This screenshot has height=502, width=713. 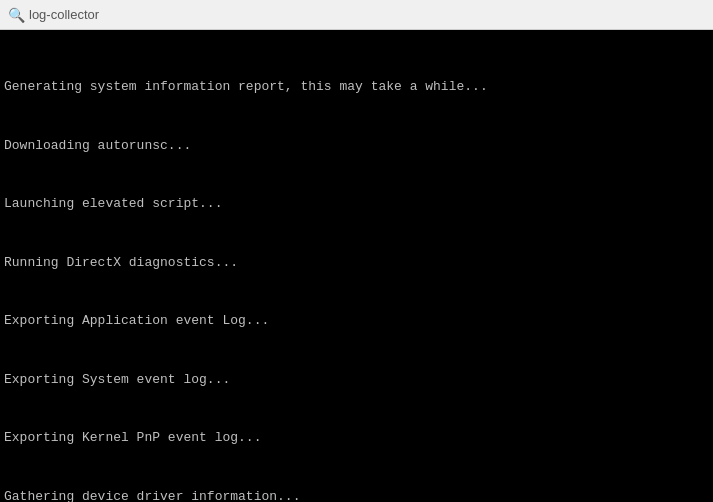 What do you see at coordinates (356, 146) in the screenshot?
I see `terminal-line-1: Downloading autorunsc...` at bounding box center [356, 146].